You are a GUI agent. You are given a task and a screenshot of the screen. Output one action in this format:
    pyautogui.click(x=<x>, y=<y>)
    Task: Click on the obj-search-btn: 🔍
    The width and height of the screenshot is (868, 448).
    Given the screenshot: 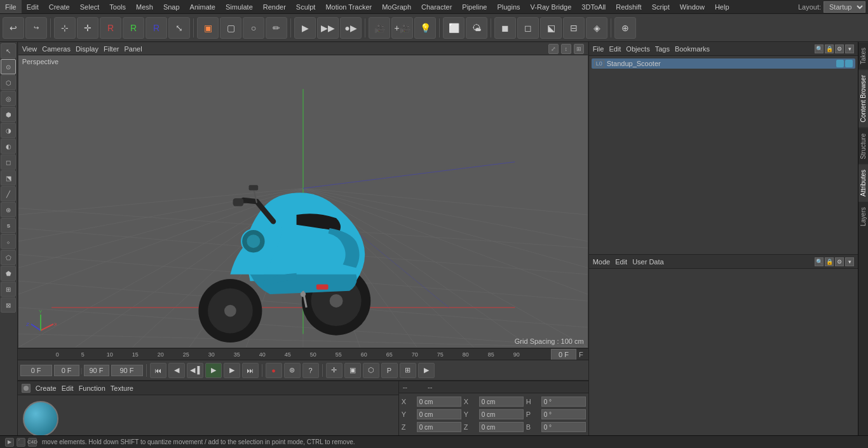 What is the action you would take?
    pyautogui.click(x=819, y=49)
    